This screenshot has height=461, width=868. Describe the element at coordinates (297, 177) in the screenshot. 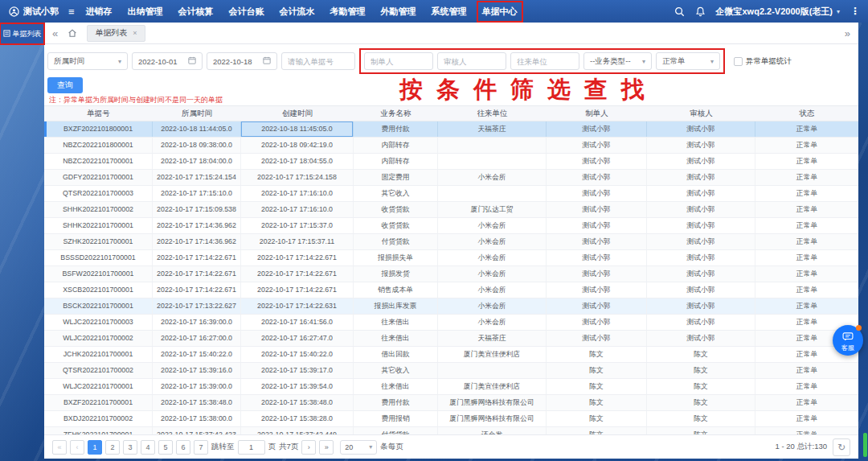

I see `table-cell: 2022-10-17 17:15:24.158` at that location.